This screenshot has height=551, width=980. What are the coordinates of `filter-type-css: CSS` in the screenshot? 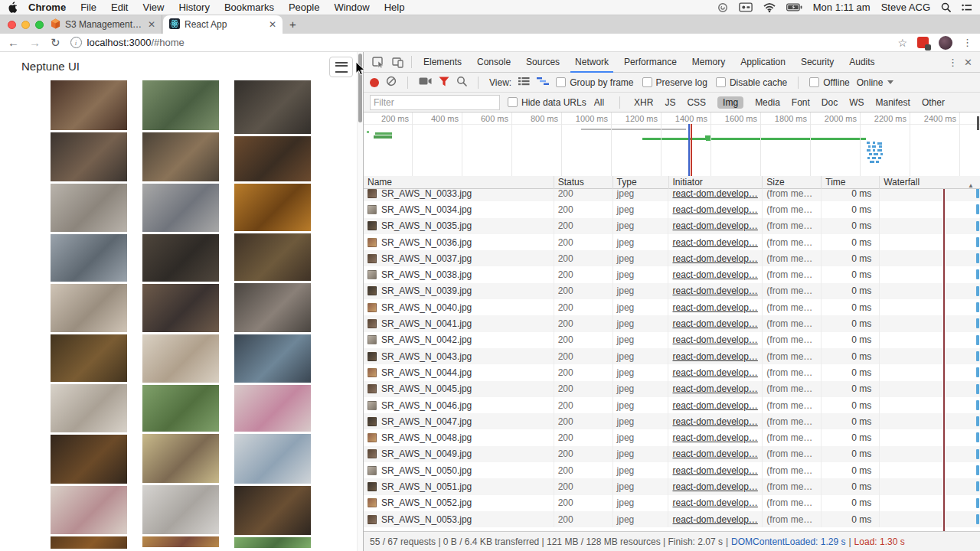 It's located at (697, 103).